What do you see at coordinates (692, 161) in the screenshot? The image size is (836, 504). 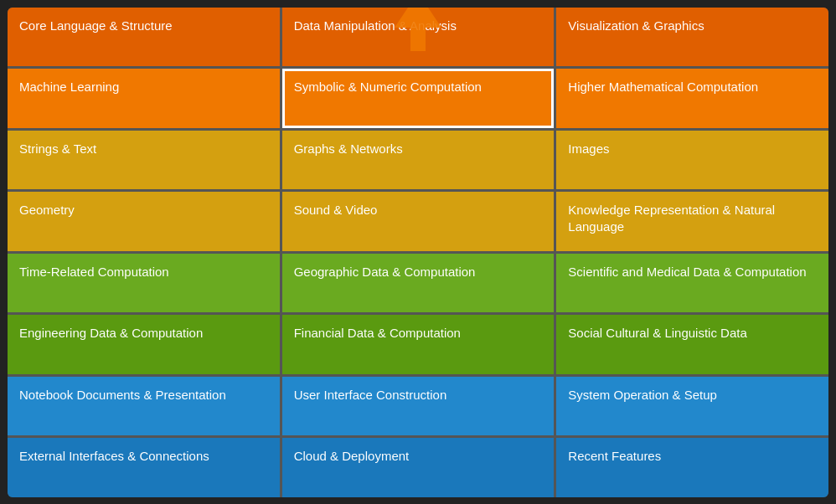 I see `cell-images: Images` at bounding box center [692, 161].